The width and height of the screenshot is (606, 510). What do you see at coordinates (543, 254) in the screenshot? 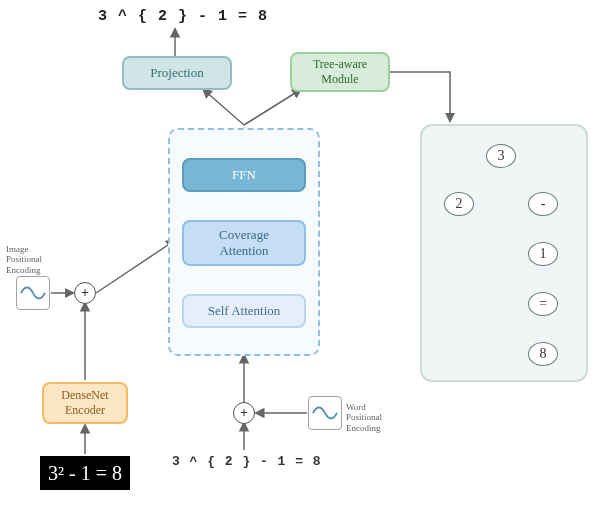
I see `tree-node-d1: 1` at bounding box center [543, 254].